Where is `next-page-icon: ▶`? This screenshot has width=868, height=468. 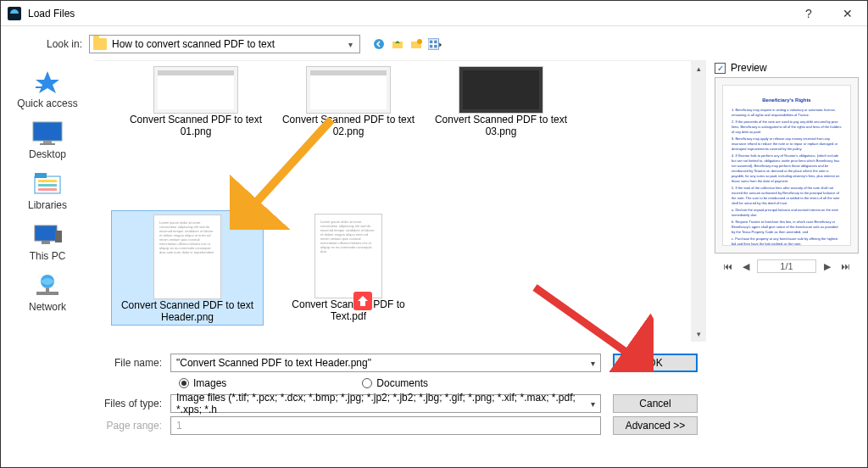 next-page-icon: ▶ is located at coordinates (827, 266).